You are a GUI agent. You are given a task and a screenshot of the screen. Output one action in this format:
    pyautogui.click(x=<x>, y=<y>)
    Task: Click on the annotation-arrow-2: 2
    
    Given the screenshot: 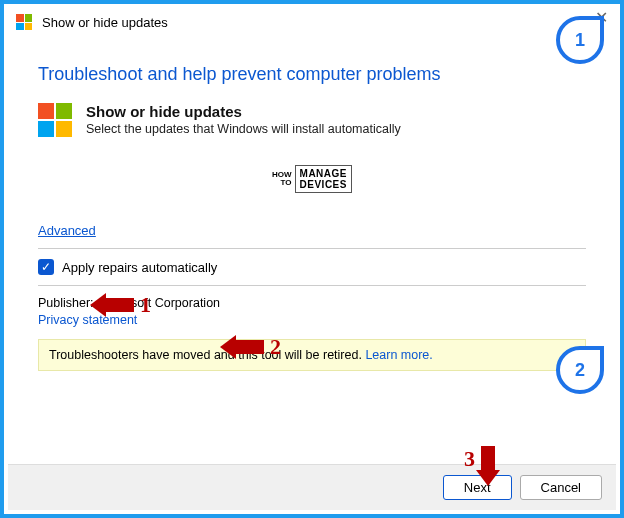 What is the action you would take?
    pyautogui.click(x=258, y=347)
    